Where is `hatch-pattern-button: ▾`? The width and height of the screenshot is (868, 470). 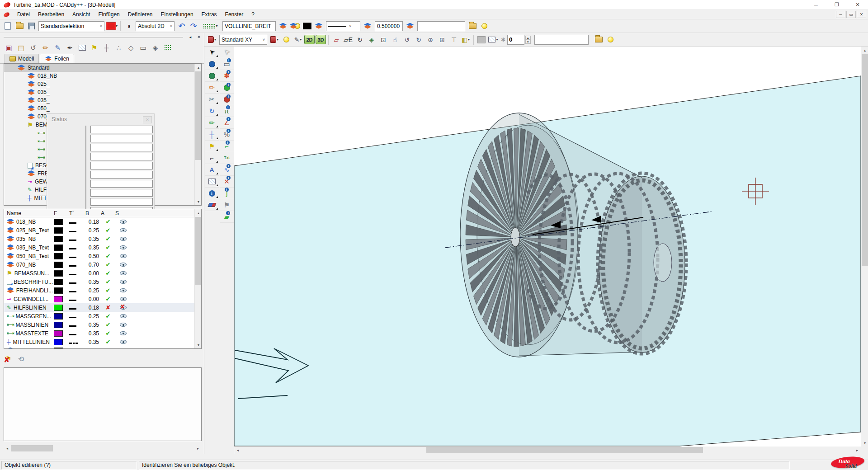
hatch-pattern-button: ▾ is located at coordinates (493, 40).